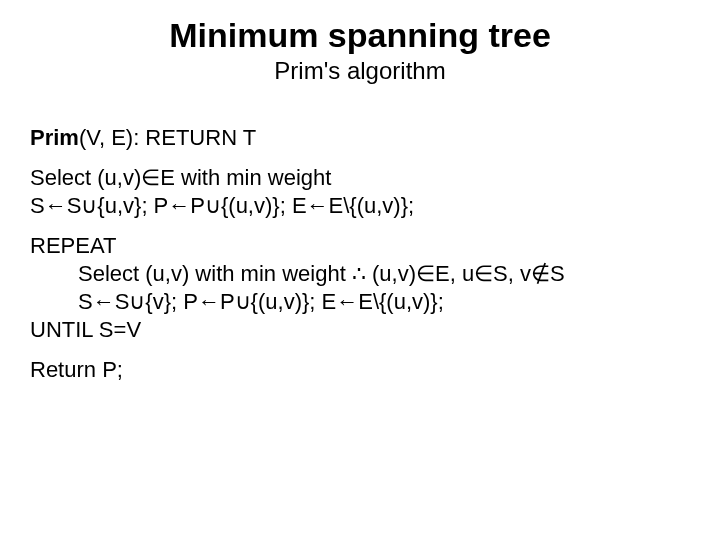  I want to click on until-keyword: UNTIL S=V, so click(360, 330).